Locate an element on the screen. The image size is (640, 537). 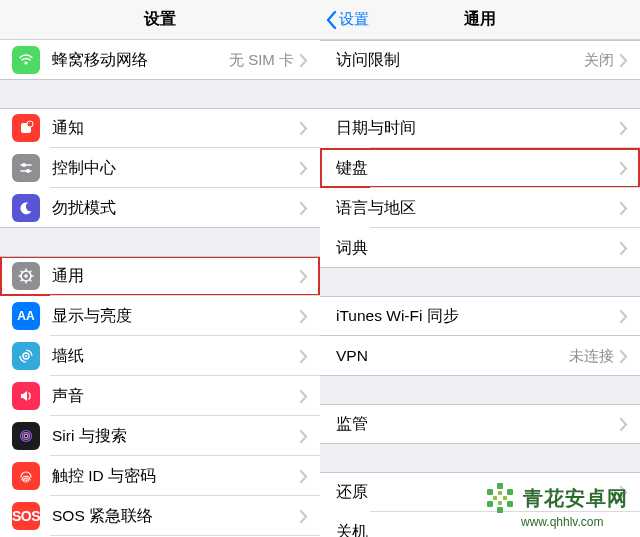
row-label: 墙纸 is located at coordinates (176, 356).